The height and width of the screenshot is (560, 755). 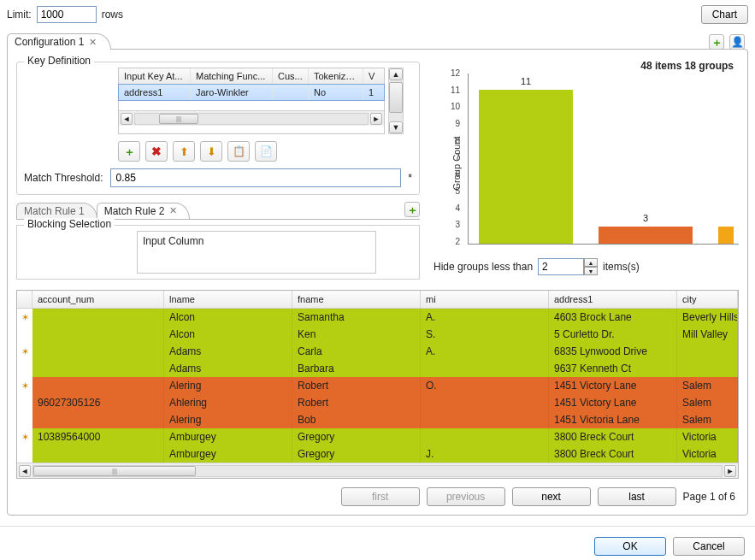 I want to click on blocking-selection-legend: Blocking Selection, so click(x=69, y=224).